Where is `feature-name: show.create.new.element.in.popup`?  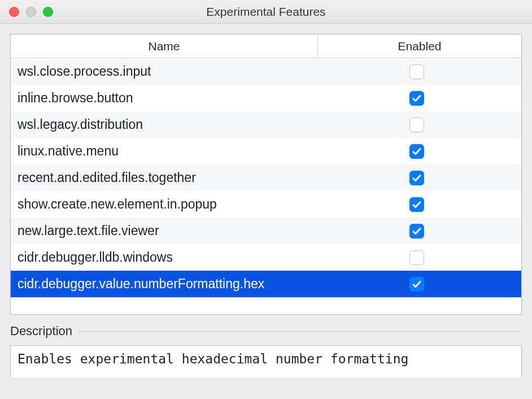
feature-name: show.create.new.element.in.popup is located at coordinates (167, 205).